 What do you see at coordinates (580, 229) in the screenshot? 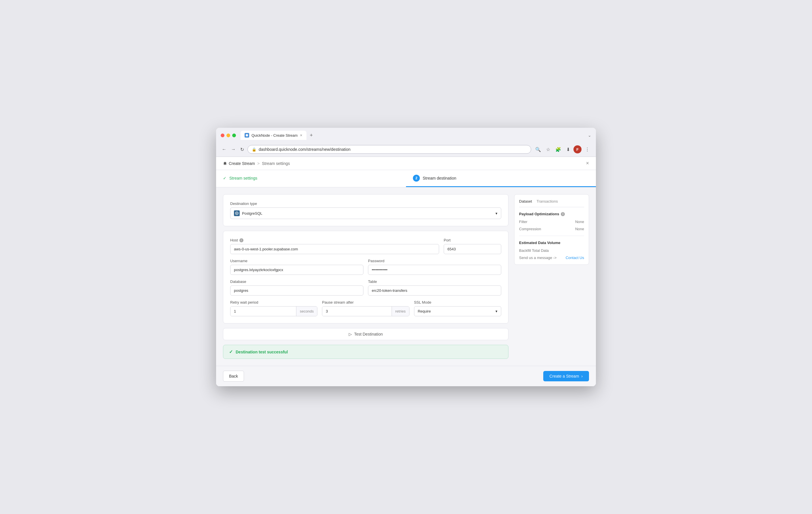
I see `compression-value: None` at bounding box center [580, 229].